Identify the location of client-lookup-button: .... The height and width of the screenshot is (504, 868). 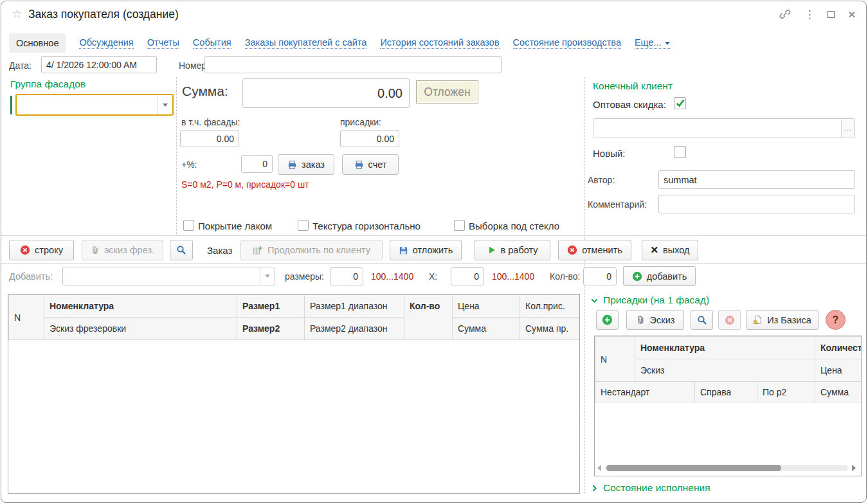
(847, 129).